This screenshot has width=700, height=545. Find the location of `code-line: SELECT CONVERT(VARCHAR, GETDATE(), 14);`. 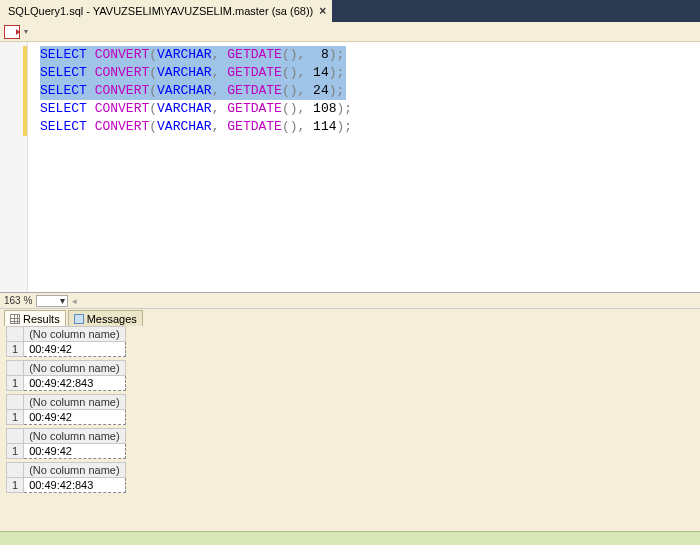

code-line: SELECT CONVERT(VARCHAR, GETDATE(), 14); is located at coordinates (193, 73).